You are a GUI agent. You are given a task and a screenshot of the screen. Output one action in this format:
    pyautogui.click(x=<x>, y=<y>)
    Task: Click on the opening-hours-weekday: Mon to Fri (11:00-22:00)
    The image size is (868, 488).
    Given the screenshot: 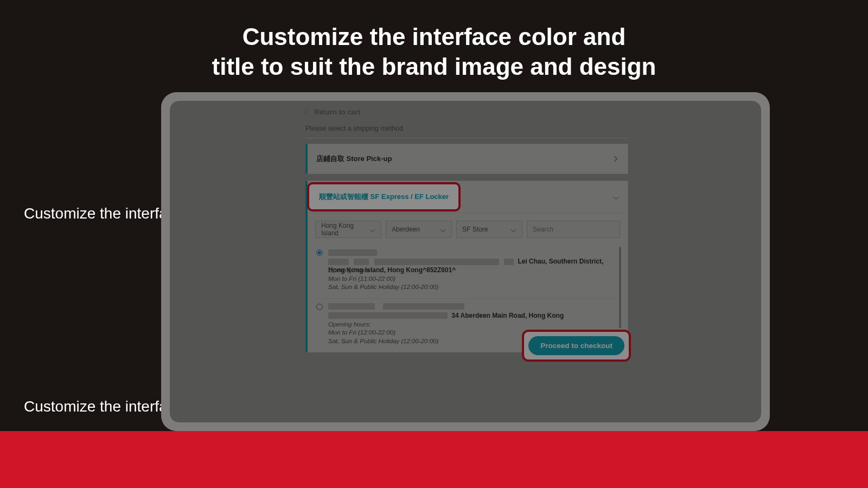 What is the action you would take?
    pyautogui.click(x=472, y=279)
    